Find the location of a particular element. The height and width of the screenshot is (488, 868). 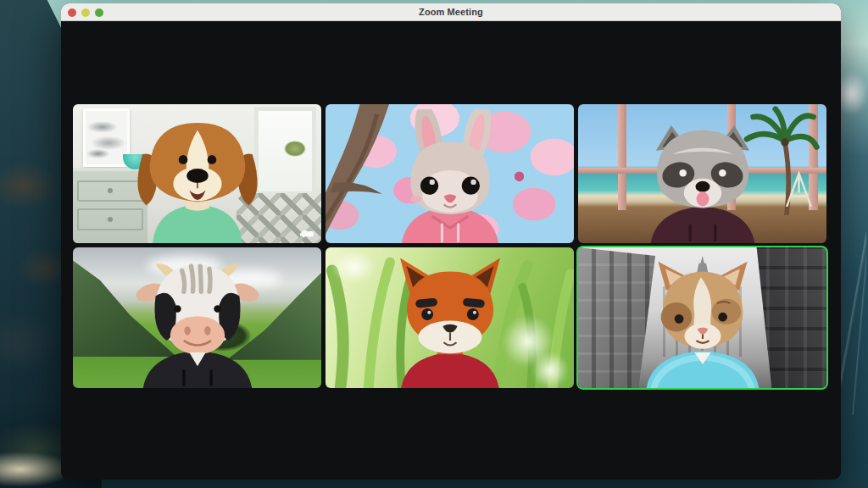

traffic-light-buttons is located at coordinates (86, 12).